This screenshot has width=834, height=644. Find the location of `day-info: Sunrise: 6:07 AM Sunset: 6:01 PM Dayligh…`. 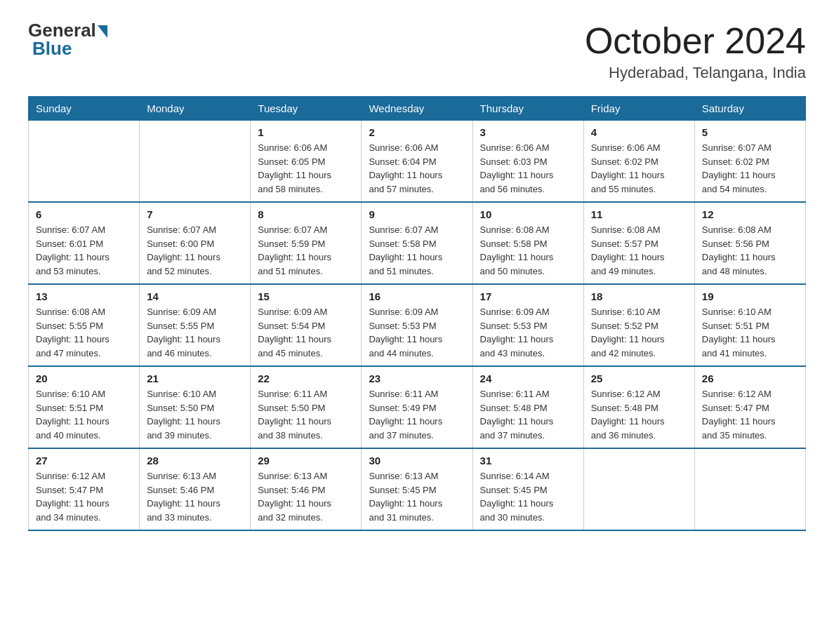

day-info: Sunrise: 6:07 AM Sunset: 6:01 PM Dayligh… is located at coordinates (84, 250).